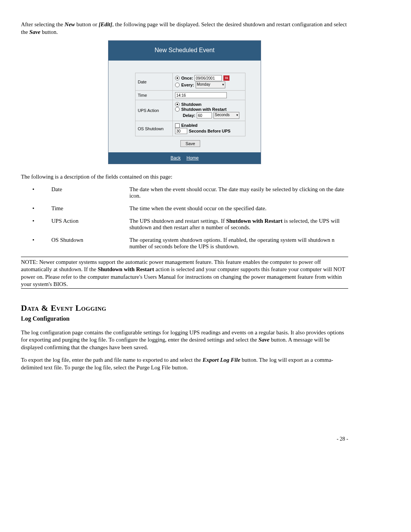 This screenshot has height=532, width=411. What do you see at coordinates (35, 32) in the screenshot?
I see `save-button-ref: Save` at bounding box center [35, 32].